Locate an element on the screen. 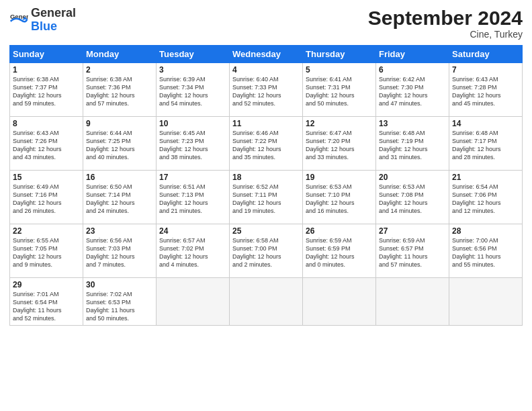 This screenshot has width=532, height=411. day-number: 14 is located at coordinates (486, 124).